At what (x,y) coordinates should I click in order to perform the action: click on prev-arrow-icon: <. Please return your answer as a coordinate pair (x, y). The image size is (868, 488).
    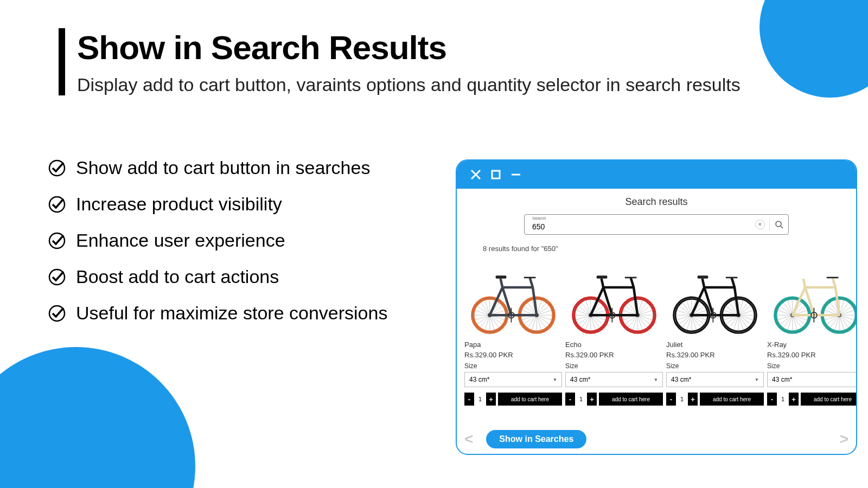
    Looking at the image, I should click on (469, 439).